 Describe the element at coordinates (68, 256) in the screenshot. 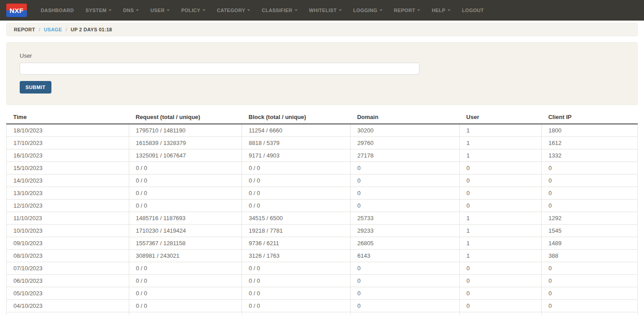

I see `table-cell: 08/10/2023` at that location.